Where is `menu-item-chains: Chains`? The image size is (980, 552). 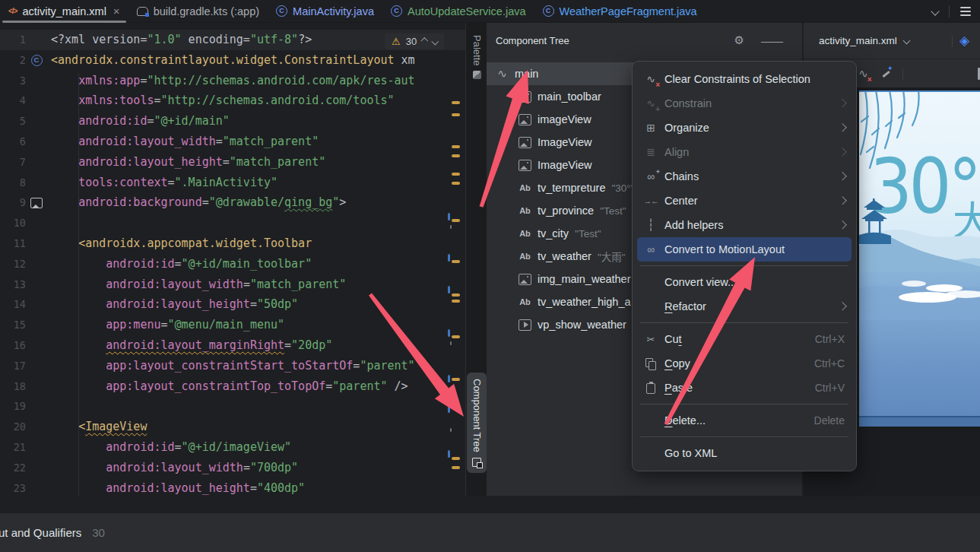 menu-item-chains: Chains is located at coordinates (744, 176).